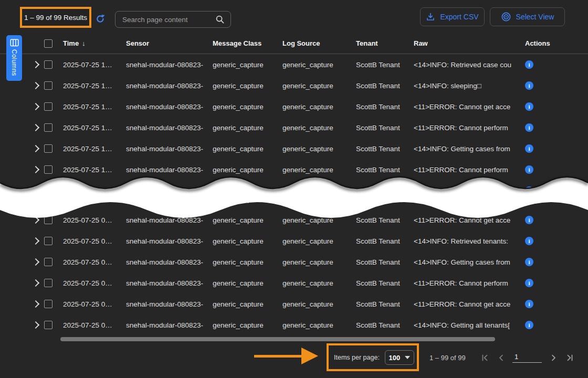 Image resolution: width=588 pixels, height=378 pixels. Describe the element at coordinates (220, 19) in the screenshot. I see `search-icon` at that location.